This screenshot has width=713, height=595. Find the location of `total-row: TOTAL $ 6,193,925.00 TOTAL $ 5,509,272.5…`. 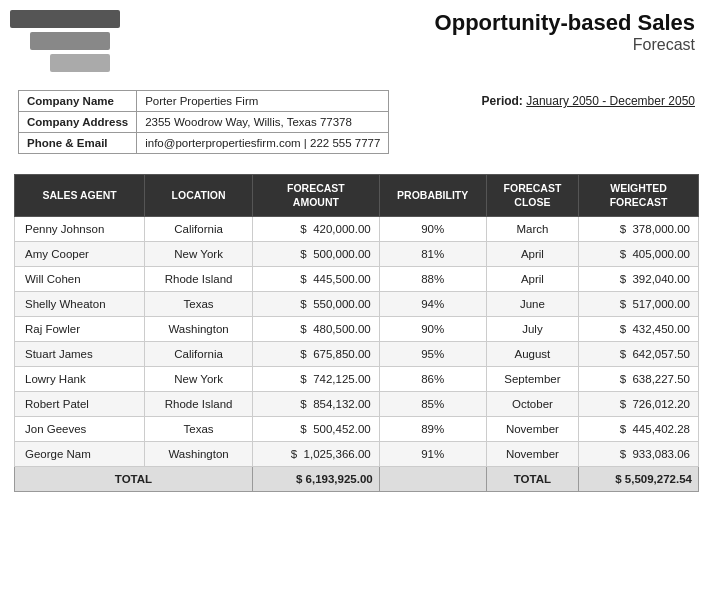

total-row: TOTAL $ 6,193,925.00 TOTAL $ 5,509,272.5… is located at coordinates (357, 480).